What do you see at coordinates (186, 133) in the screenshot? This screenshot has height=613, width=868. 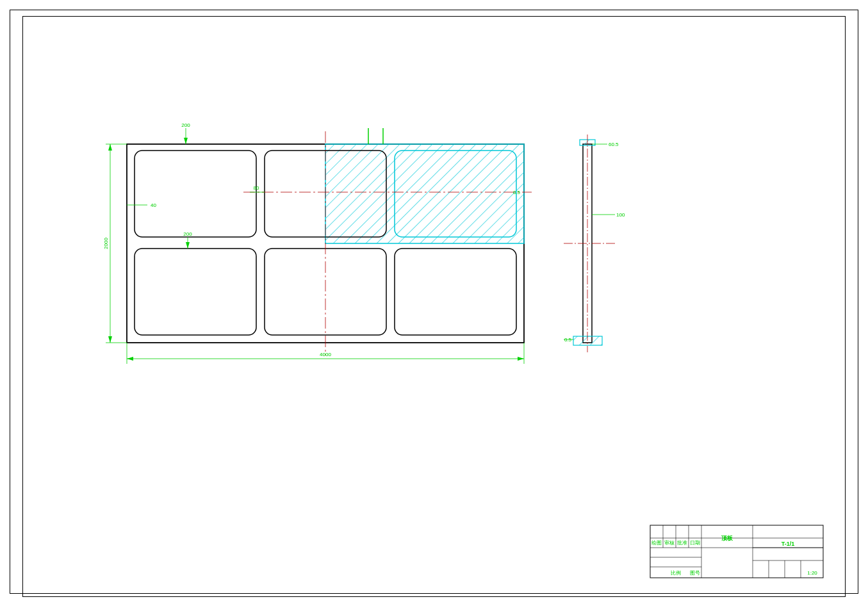 I see `dimension-rib-top: 200` at bounding box center [186, 133].